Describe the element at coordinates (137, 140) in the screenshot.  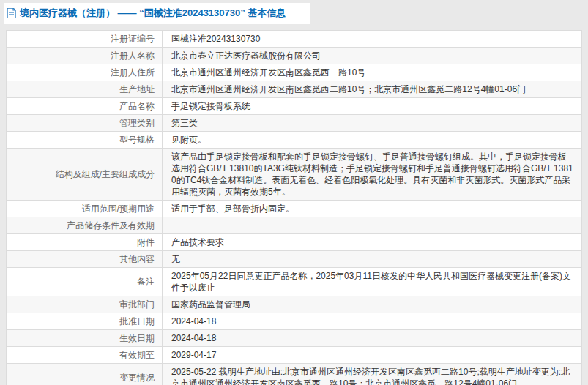
I see `row-label-text: 型号规格` at that location.